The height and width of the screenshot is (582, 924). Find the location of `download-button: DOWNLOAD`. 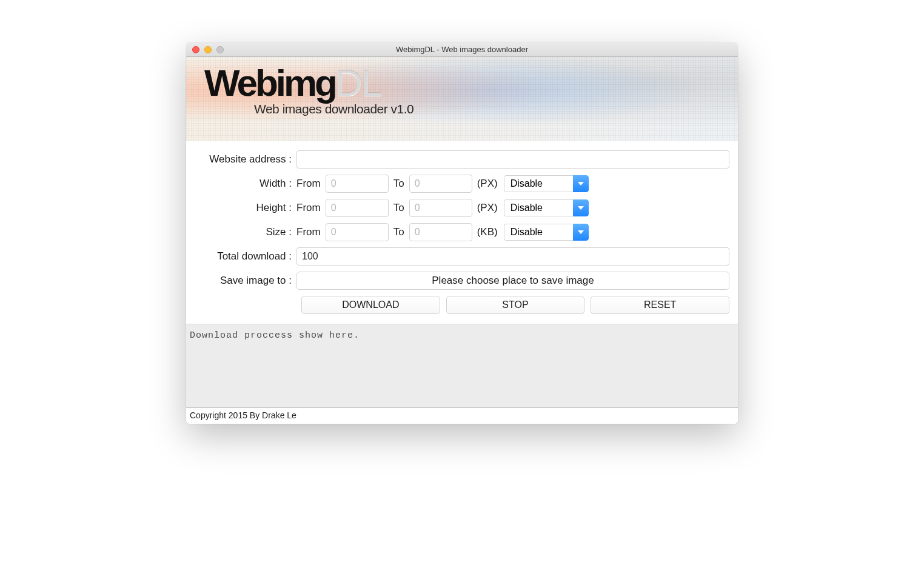

download-button: DOWNLOAD is located at coordinates (371, 305).